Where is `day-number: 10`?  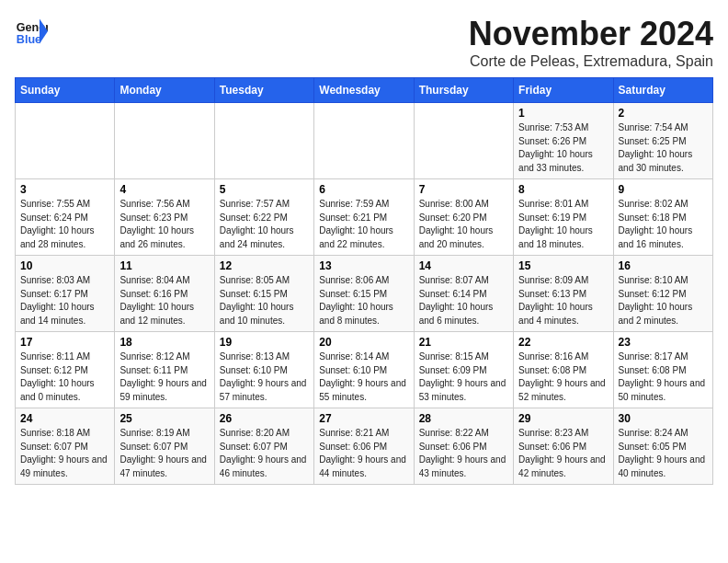 day-number: 10 is located at coordinates (64, 266).